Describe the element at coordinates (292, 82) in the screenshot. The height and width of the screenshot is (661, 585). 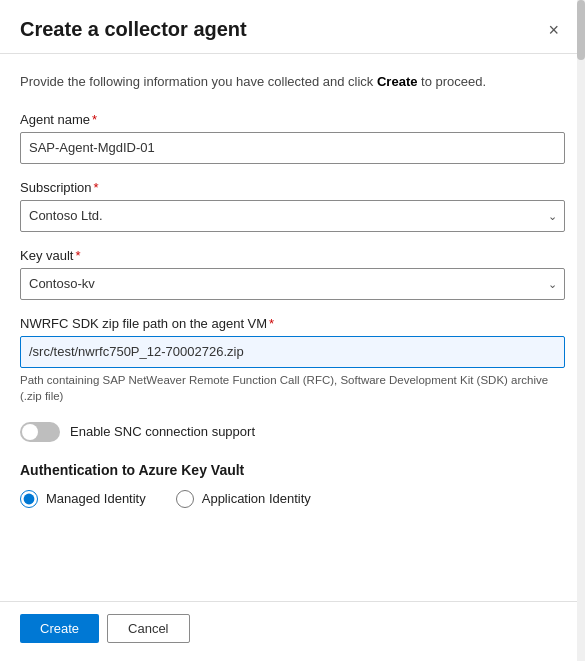
I see `description-text: Provide the following information you ha…` at that location.